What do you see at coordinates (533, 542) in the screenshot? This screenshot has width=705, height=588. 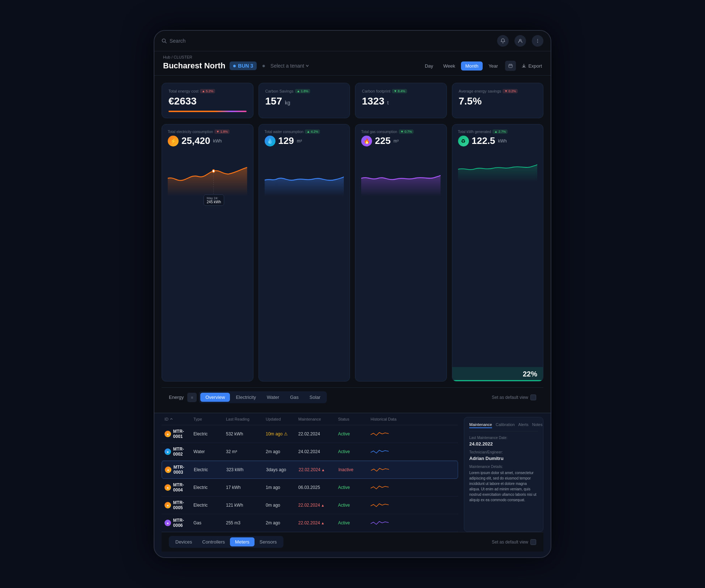 I see `lower-default-checkbox` at bounding box center [533, 542].